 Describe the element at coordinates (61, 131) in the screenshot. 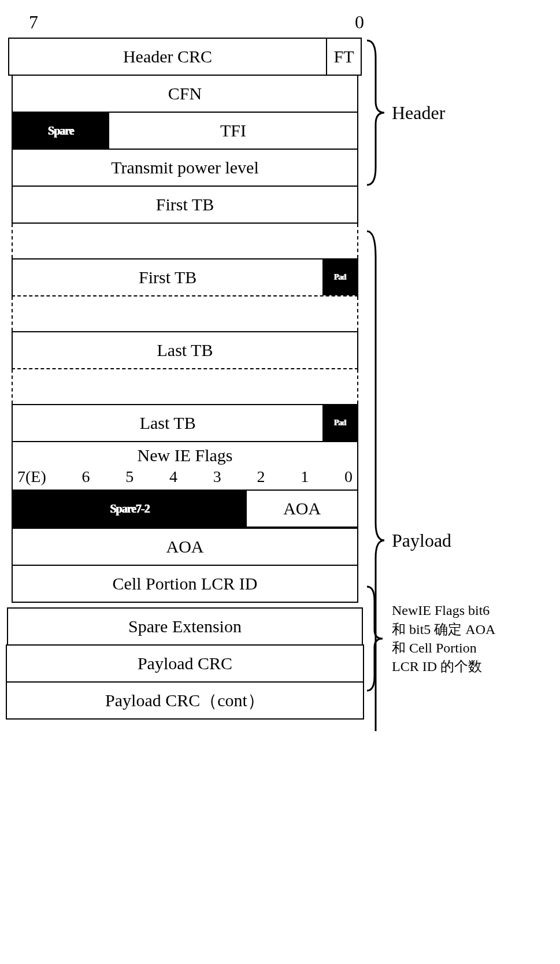

I see `field-tfi-spare: Spare` at that location.